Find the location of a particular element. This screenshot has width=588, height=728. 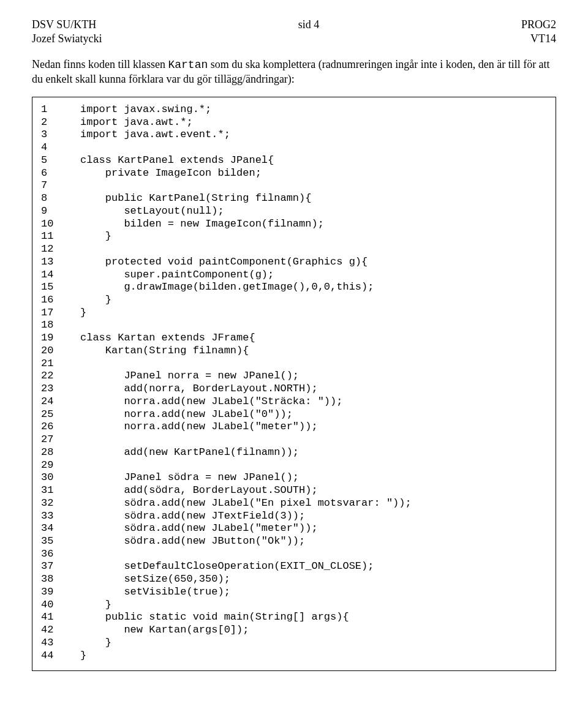

code-line: 11 } is located at coordinates (294, 236).